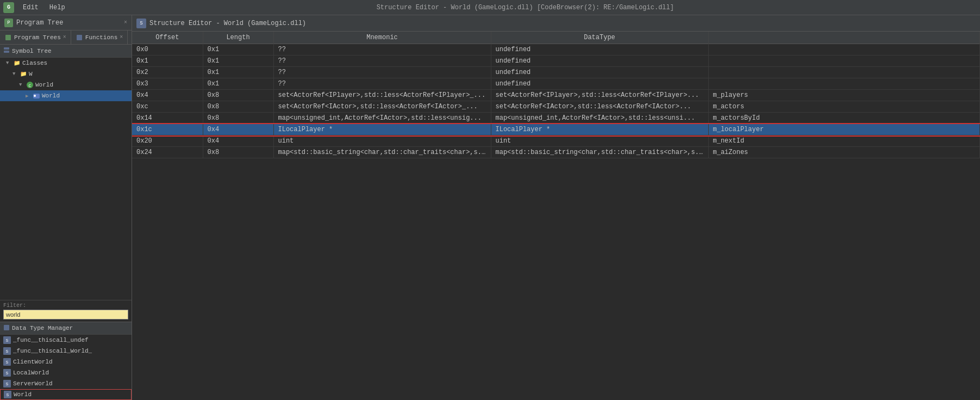  What do you see at coordinates (7, 362) in the screenshot?
I see `dtm-icon-2: S` at bounding box center [7, 362].